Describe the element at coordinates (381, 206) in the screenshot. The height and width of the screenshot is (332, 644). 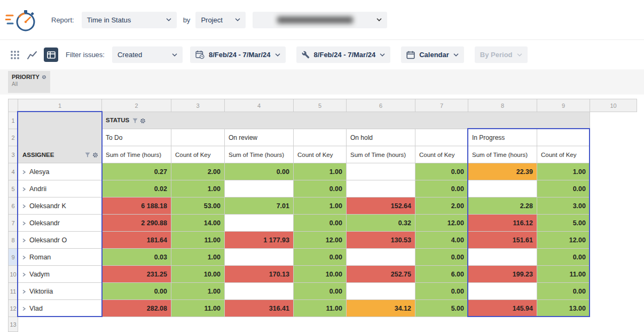
I see `data-cell: 152.64` at that location.